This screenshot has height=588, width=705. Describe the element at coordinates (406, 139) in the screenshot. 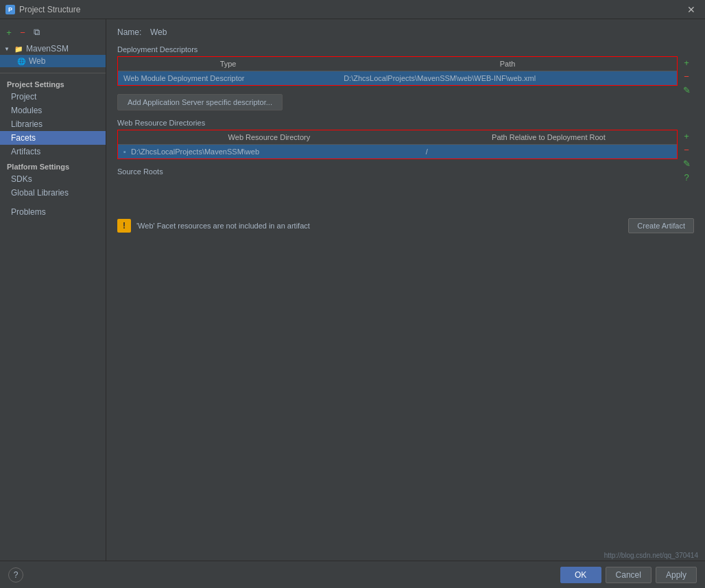

I see `web-resource-section: Web Resource Directories Web Resource Di…` at that location.